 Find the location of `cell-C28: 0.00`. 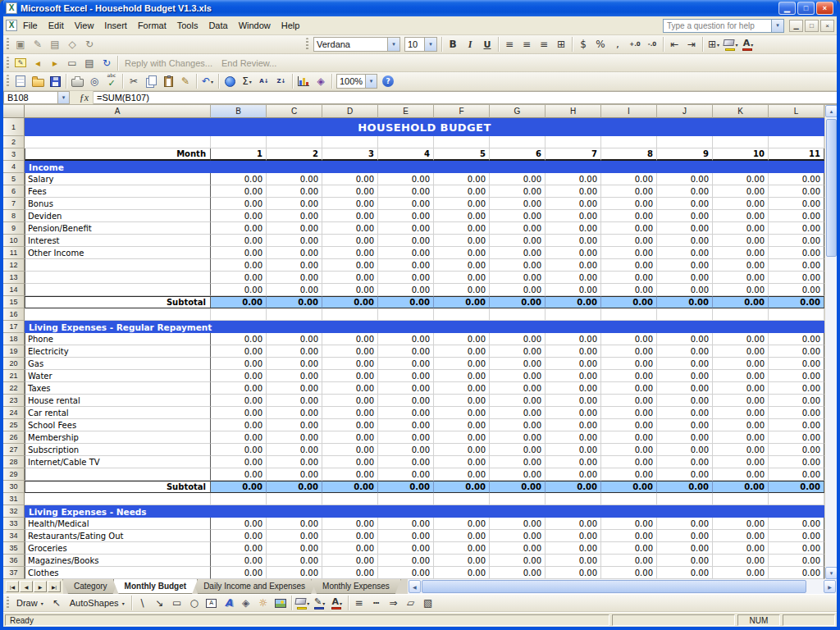

cell-C28: 0.00 is located at coordinates (294, 463).